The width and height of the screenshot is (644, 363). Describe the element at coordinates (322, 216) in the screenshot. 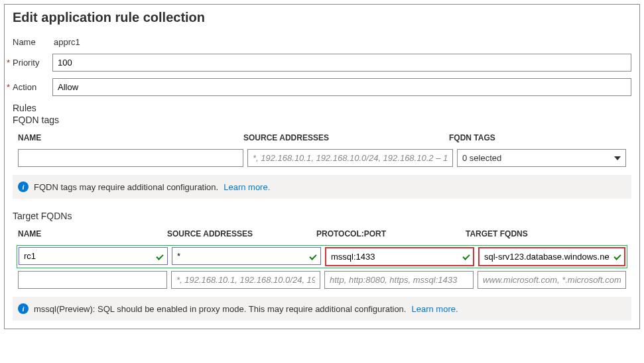

I see `target-fqdns-section-label: Target FQDNs` at that location.